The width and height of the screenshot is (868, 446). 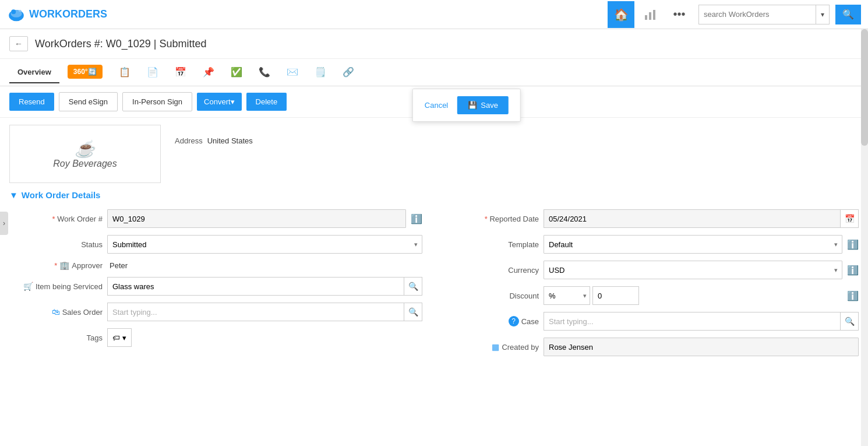 What do you see at coordinates (237, 72) in the screenshot?
I see `check-icon: ✅` at bounding box center [237, 72].